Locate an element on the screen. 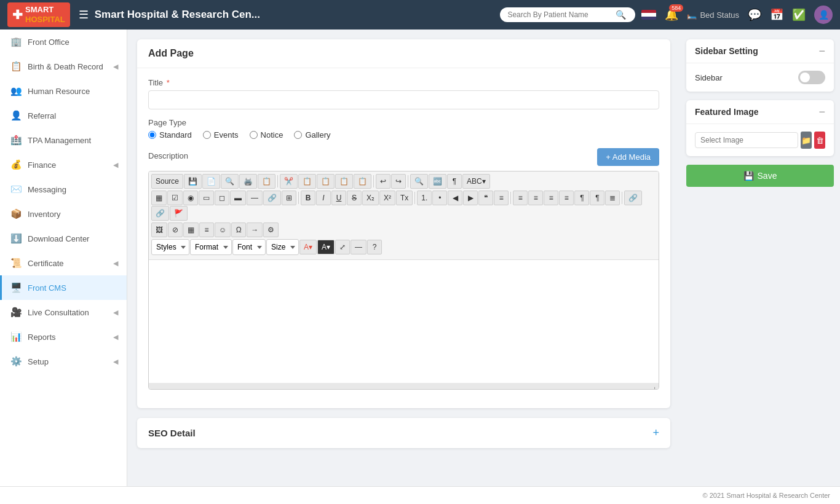  size-select: Size is located at coordinates (283, 247).